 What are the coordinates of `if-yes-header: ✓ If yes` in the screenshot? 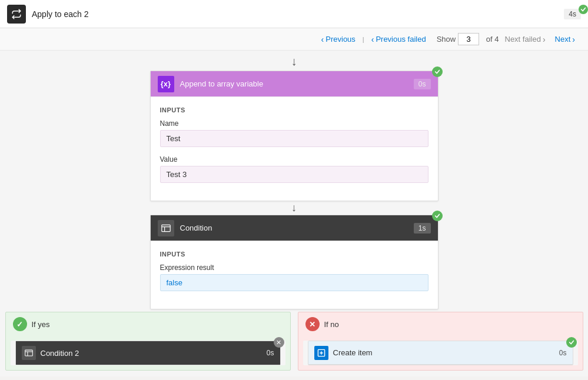 It's located at (148, 324).